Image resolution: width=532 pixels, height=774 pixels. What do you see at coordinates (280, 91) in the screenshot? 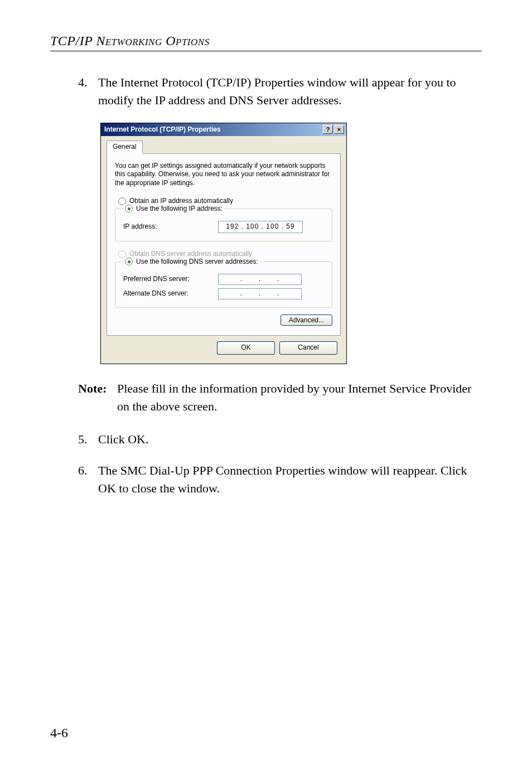
I see `step-4: 4. The Internet Protocol (TCP/IP) Proper…` at bounding box center [280, 91].